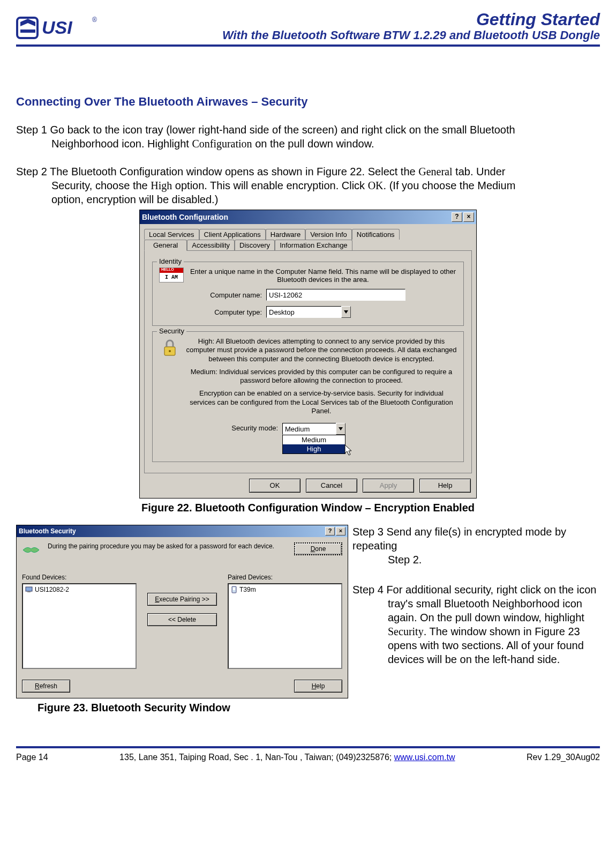 This screenshot has width=616, height=848. What do you see at coordinates (285, 590) in the screenshot?
I see `list-item: T39m` at bounding box center [285, 590].